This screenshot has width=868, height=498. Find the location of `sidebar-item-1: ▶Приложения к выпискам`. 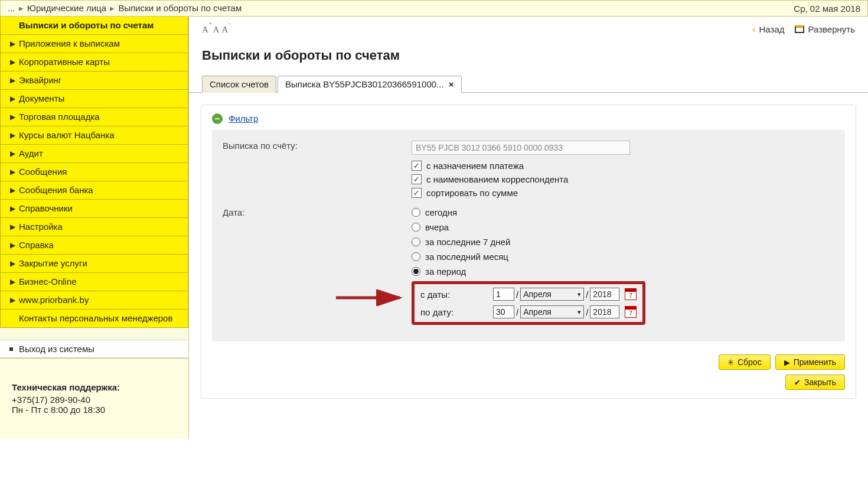

sidebar-item-1: ▶Приложения к выпискам is located at coordinates (94, 44).